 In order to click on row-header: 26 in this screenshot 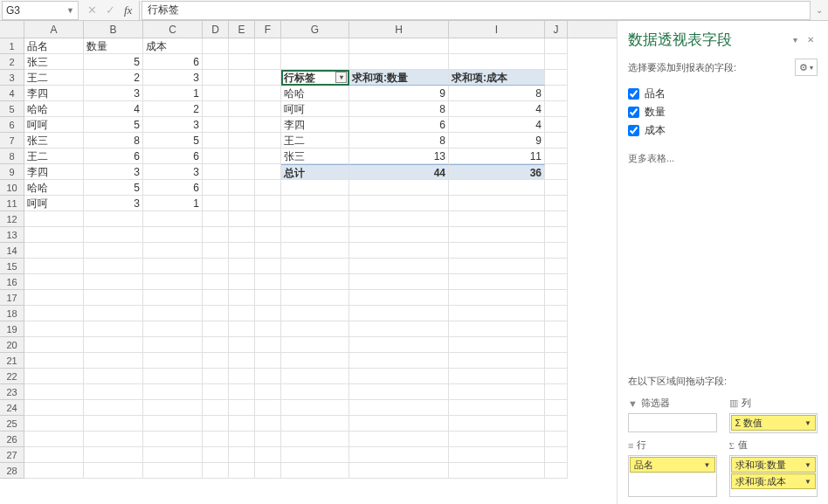, I will do `click(12, 439)`.